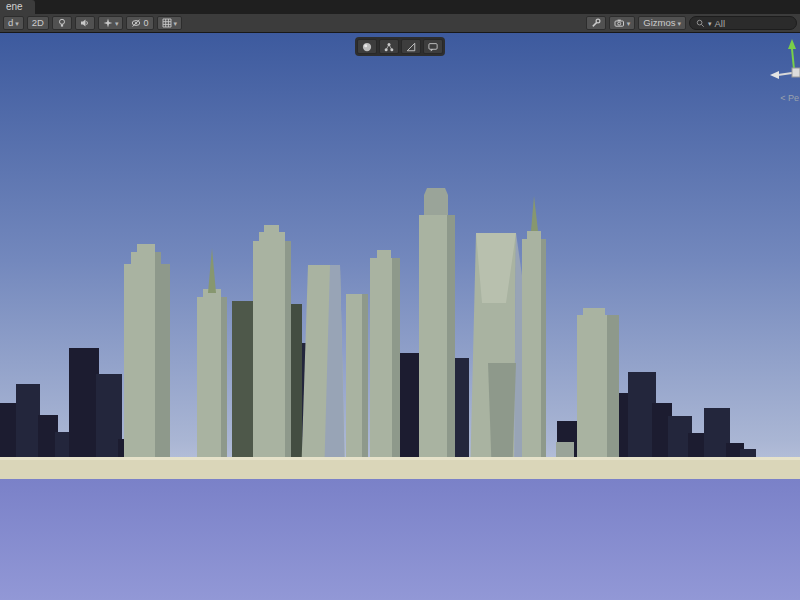 This screenshot has height=600, width=800. I want to click on hidden-count: 0, so click(146, 23).